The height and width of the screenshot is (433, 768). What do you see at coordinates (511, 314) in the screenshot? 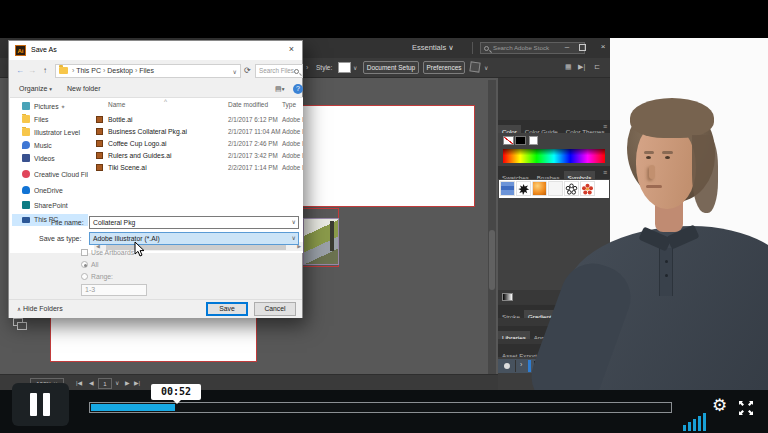
I see `tab-stroke: Stroke` at bounding box center [511, 314].